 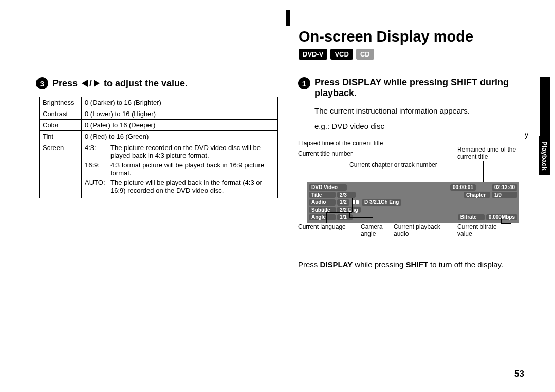 What do you see at coordinates (61, 103) in the screenshot?
I see `cell-key: Brightness` at bounding box center [61, 103].